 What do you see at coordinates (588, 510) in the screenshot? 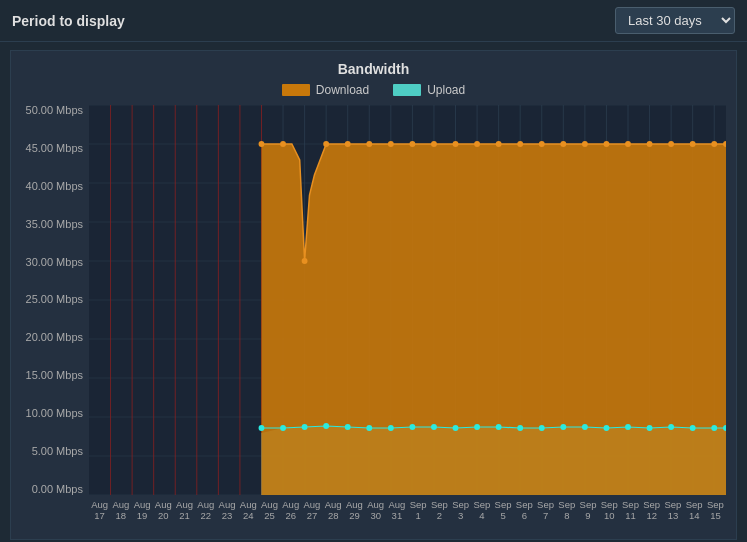
I see `x-axis-label: Sep9` at bounding box center [588, 510].